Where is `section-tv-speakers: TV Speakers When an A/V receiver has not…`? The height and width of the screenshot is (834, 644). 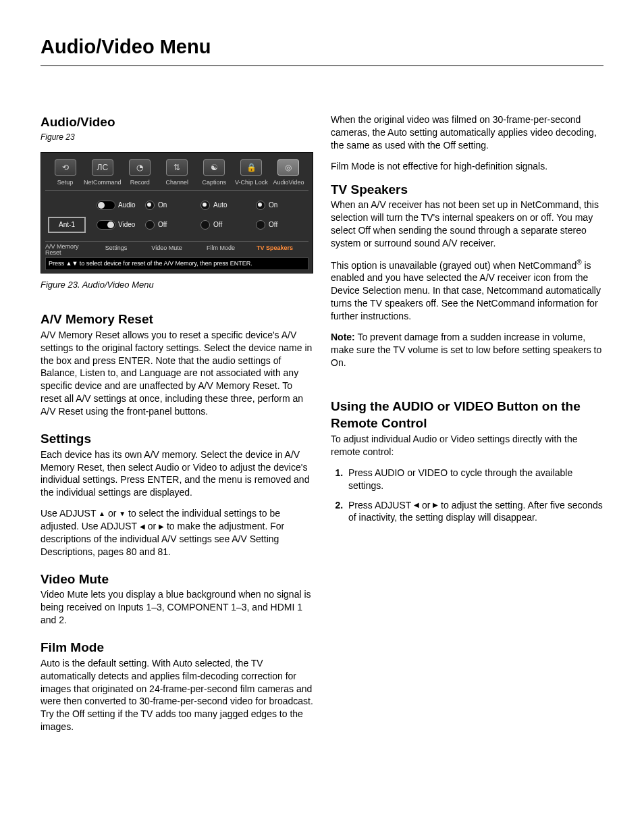
section-tv-speakers: TV Speakers When an A/V receiver has not… is located at coordinates (467, 276).